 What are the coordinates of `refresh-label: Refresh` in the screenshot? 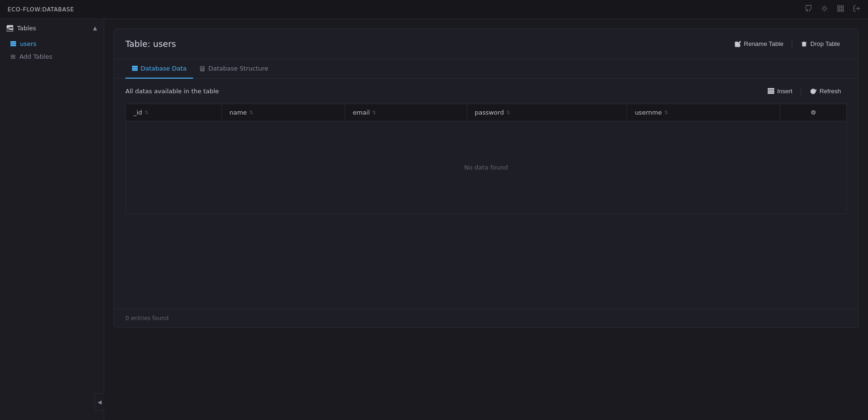 It's located at (830, 91).